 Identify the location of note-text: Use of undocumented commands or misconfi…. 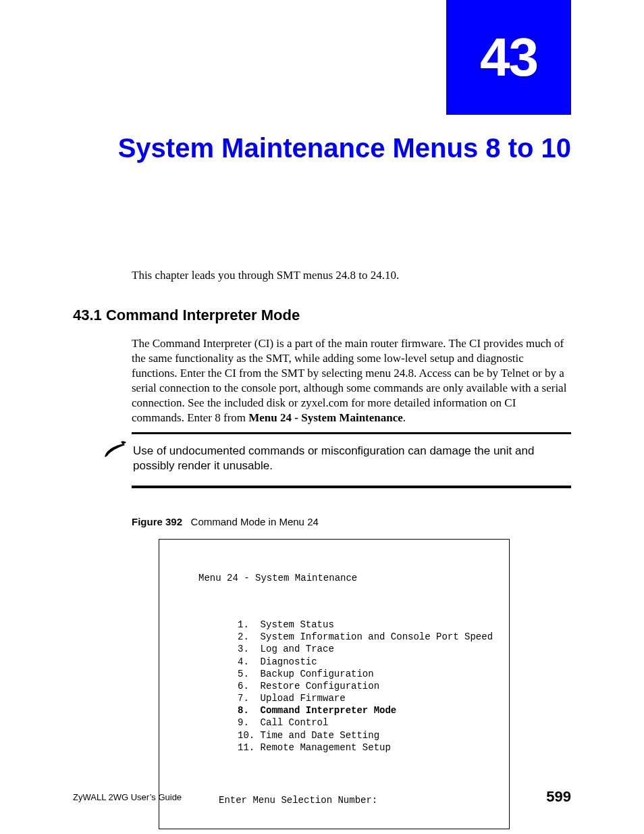
(352, 459).